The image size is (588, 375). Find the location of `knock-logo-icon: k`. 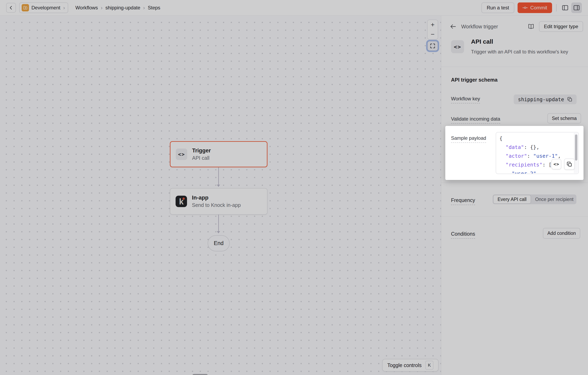

knock-logo-icon: k is located at coordinates (181, 202).